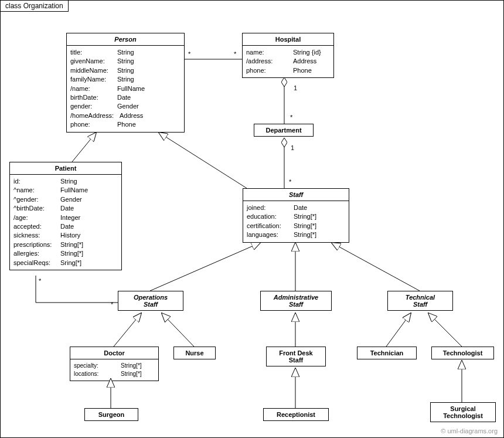  What do you see at coordinates (290, 182) in the screenshot?
I see `mult-dept-staff-star: *` at bounding box center [290, 182].